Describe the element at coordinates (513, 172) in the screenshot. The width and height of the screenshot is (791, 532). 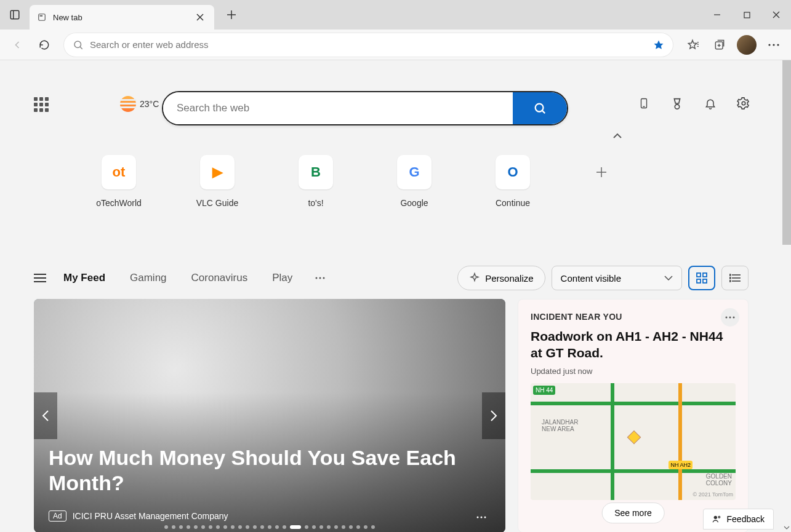
I see `tile-icon: O` at that location.